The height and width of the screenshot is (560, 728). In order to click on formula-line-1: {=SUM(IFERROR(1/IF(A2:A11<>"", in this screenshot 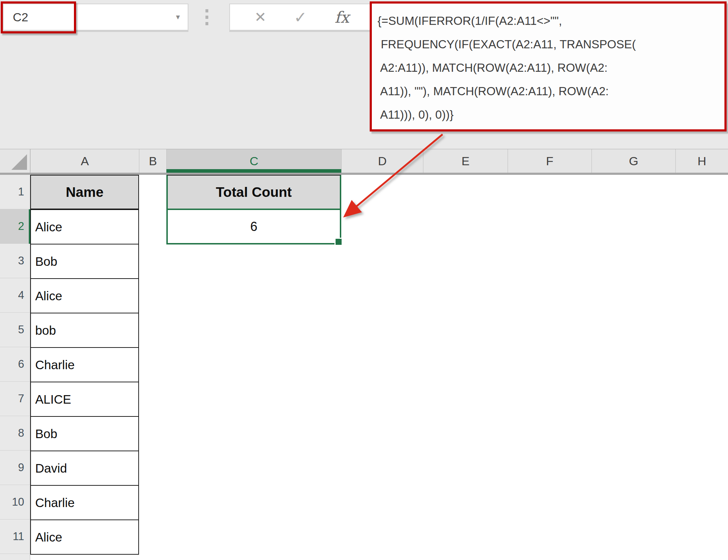, I will do `click(550, 21)`.